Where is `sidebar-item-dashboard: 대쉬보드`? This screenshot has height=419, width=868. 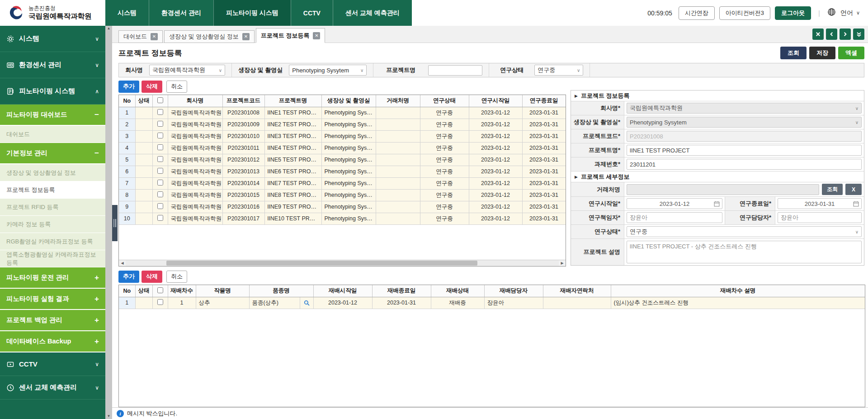
sidebar-item-dashboard: 대쉬보드 is located at coordinates (52, 134).